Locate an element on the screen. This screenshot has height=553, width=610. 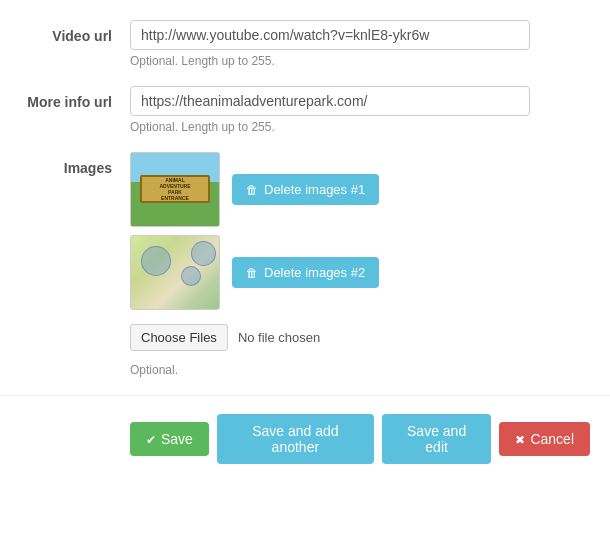
save-button: Save is located at coordinates (170, 439).